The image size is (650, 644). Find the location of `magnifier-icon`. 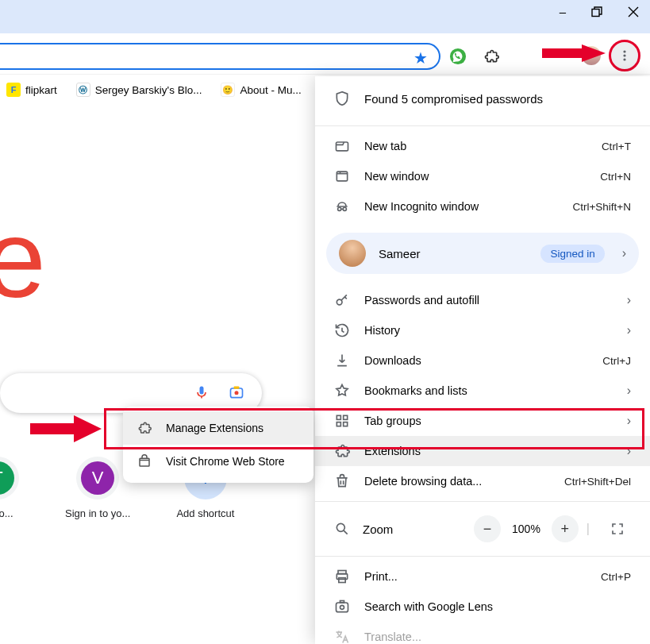

magnifier-icon is located at coordinates (342, 529).